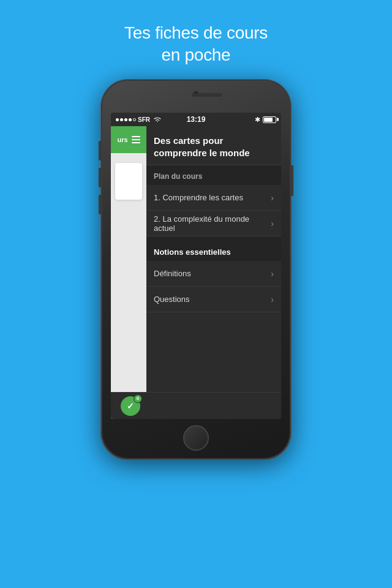 The height and width of the screenshot is (588, 392). I want to click on status-time: 13:19, so click(196, 119).